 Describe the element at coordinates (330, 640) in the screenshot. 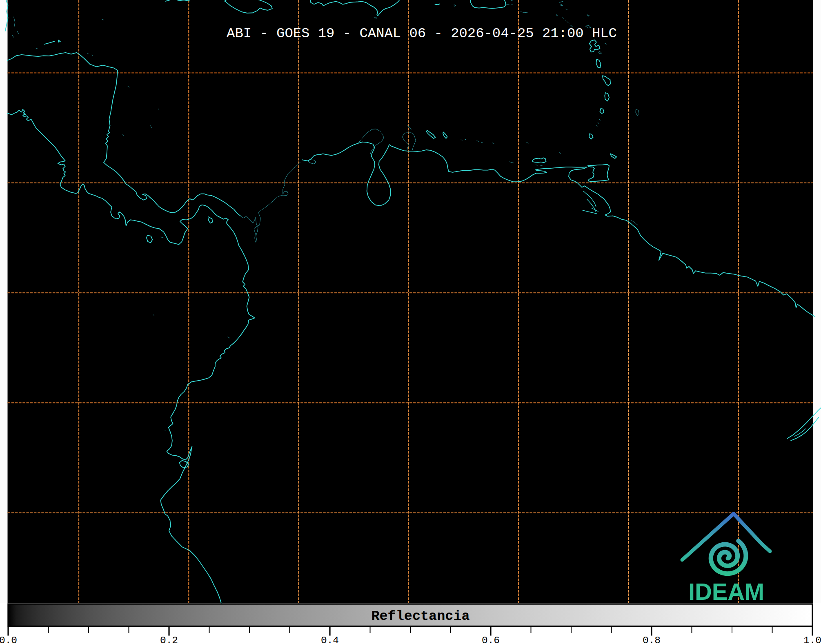

I see `svg-text: 0.4` at that location.